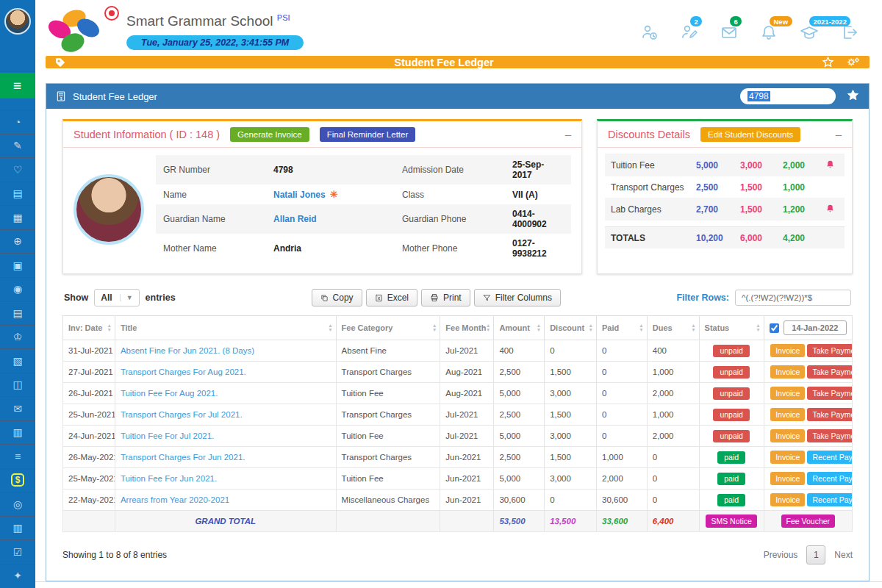 This screenshot has width=882, height=588. Describe the element at coordinates (622, 328) in the screenshot. I see `column-header-paid: Paid▲▼` at that location.